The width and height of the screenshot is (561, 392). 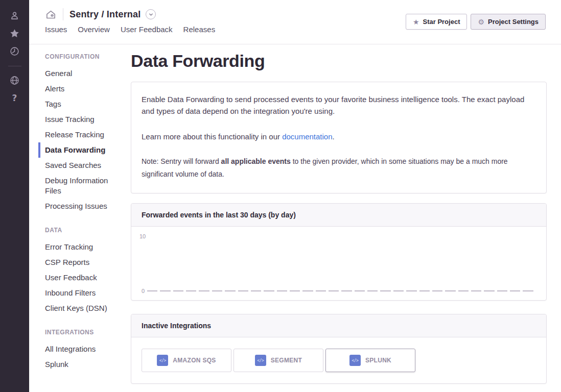 I want to click on inactive-integrations-panel: Inactive Integrations </> AMAZON SQS </>…, so click(x=339, y=349).